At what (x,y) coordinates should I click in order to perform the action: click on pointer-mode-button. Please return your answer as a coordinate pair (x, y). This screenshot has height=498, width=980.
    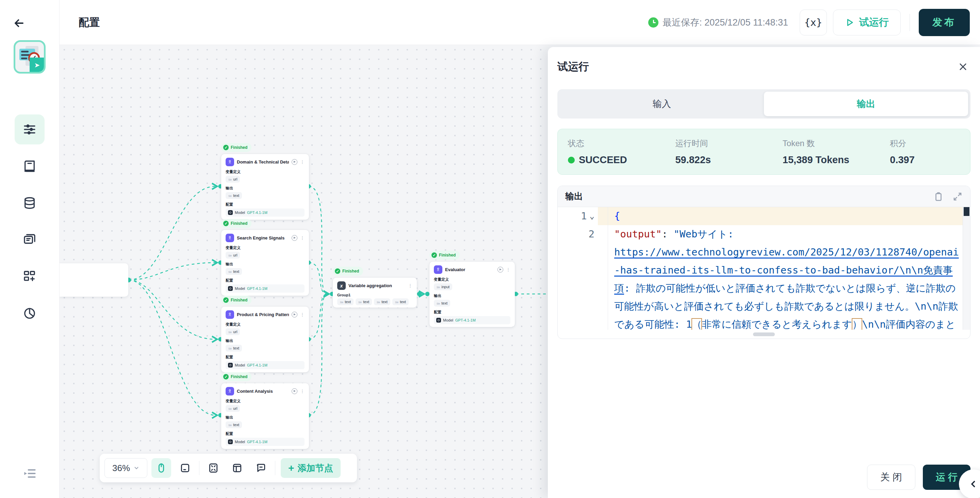
    Looking at the image, I should click on (185, 468).